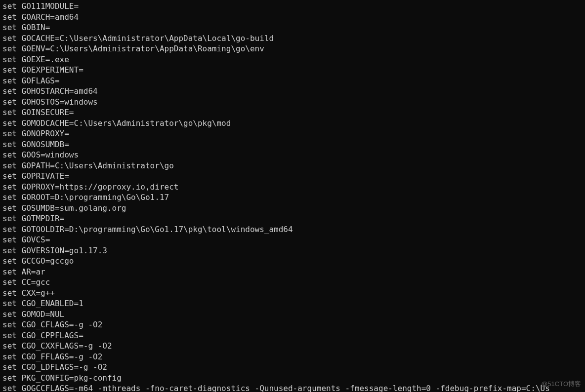 The width and height of the screenshot is (585, 392). What do you see at coordinates (293, 357) in the screenshot?
I see `terminal-line: set CGO_FFLAGS=-g -O2` at bounding box center [293, 357].